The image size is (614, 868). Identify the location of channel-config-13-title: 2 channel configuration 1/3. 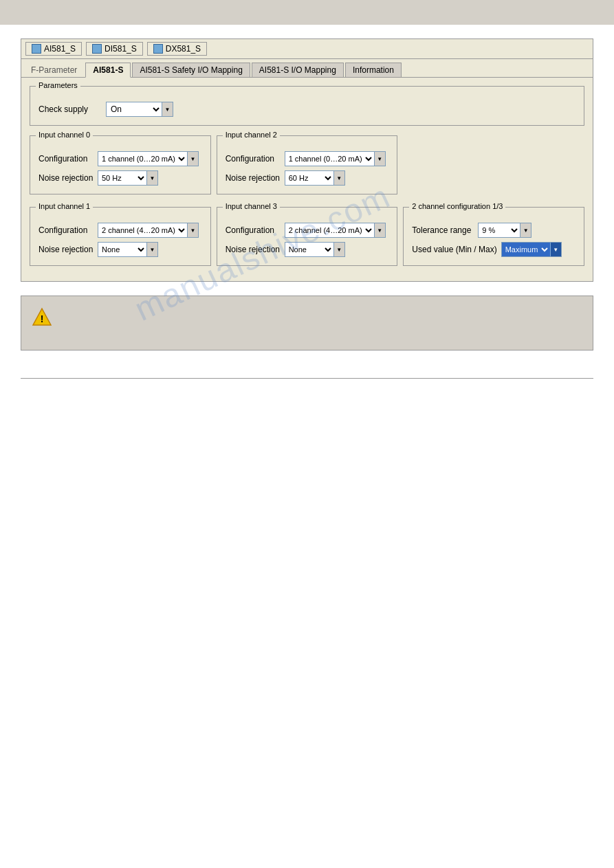
(457, 206).